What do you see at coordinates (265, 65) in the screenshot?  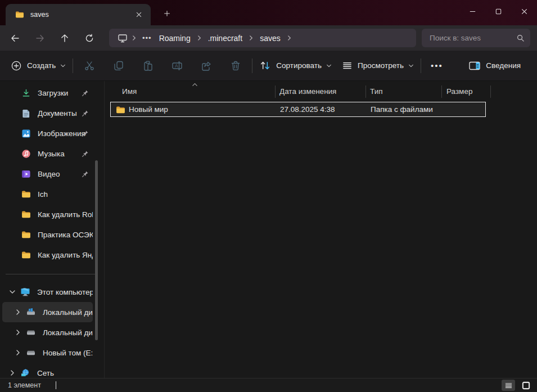 I see `sort-arrows-icon` at bounding box center [265, 65].